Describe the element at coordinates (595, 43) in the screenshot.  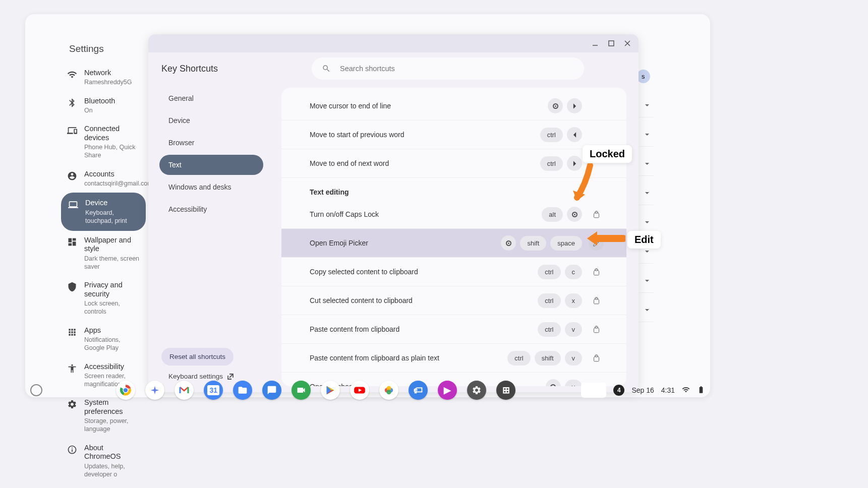
I see `minimize-button` at that location.